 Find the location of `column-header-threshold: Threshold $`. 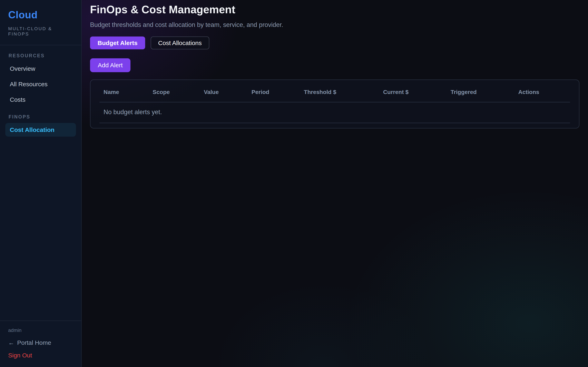

column-header-threshold: Threshold $ is located at coordinates (339, 92).